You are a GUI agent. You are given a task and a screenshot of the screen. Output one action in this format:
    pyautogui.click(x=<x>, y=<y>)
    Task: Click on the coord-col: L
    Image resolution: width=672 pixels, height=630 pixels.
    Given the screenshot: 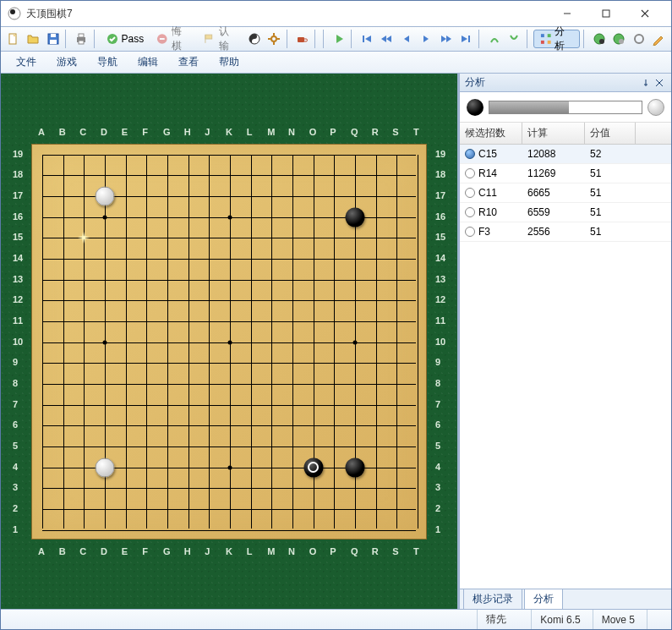 What is the action you would take?
    pyautogui.click(x=250, y=132)
    